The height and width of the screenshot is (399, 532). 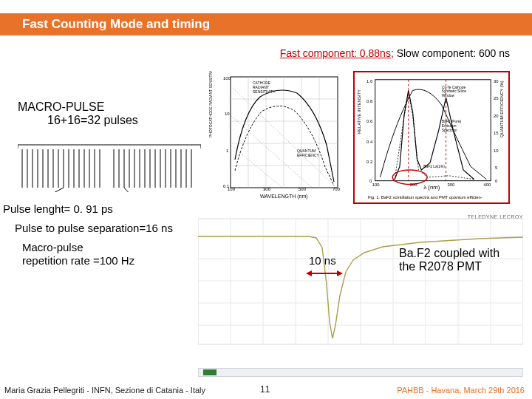 What do you see at coordinates (109, 165) in the screenshot?
I see `pulse-comb-diagram` at bounding box center [109, 165].